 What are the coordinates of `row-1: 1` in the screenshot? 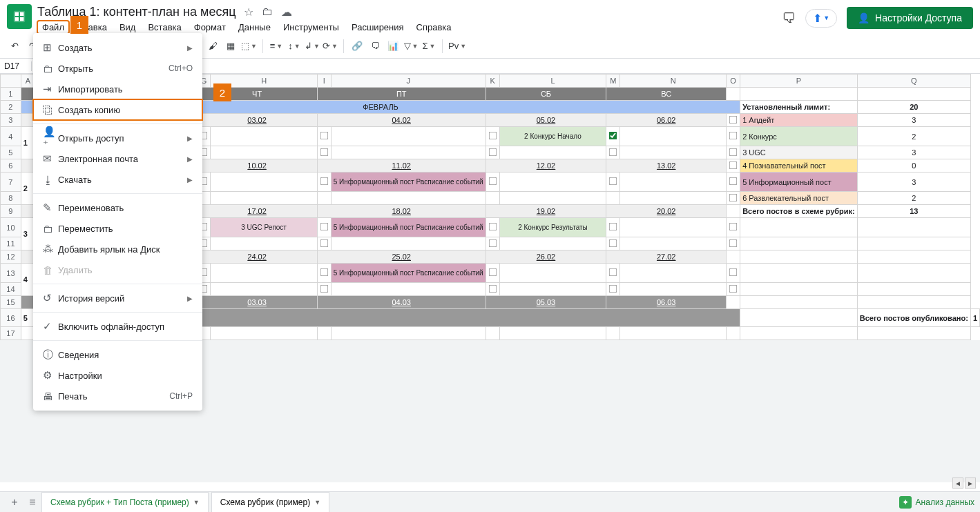 It's located at (11, 94).